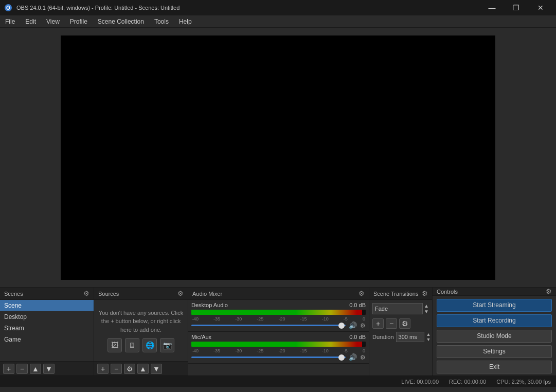 The image size is (556, 392). Describe the element at coordinates (49, 369) in the screenshot. I see `move-scene-down-button: ▼` at that location.